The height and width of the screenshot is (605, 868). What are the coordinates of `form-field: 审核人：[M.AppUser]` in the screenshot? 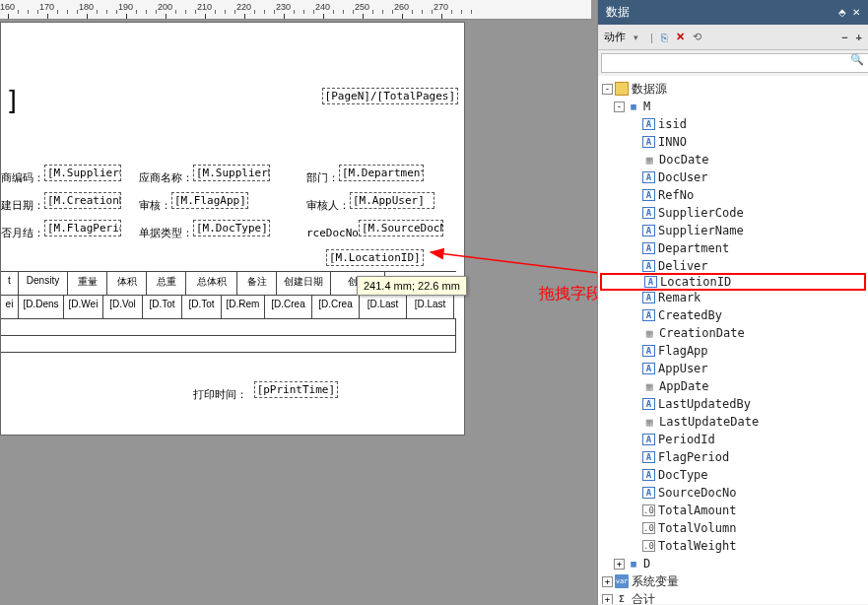 It's located at (370, 203).